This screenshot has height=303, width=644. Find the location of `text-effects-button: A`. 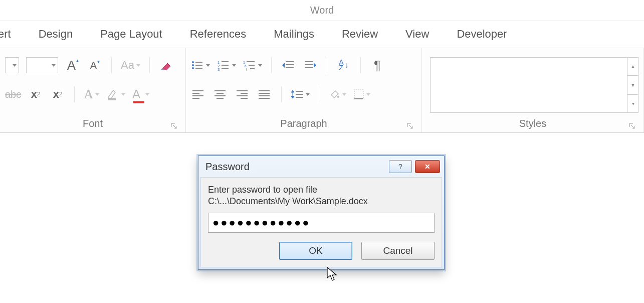

text-effects-button: A is located at coordinates (91, 94).